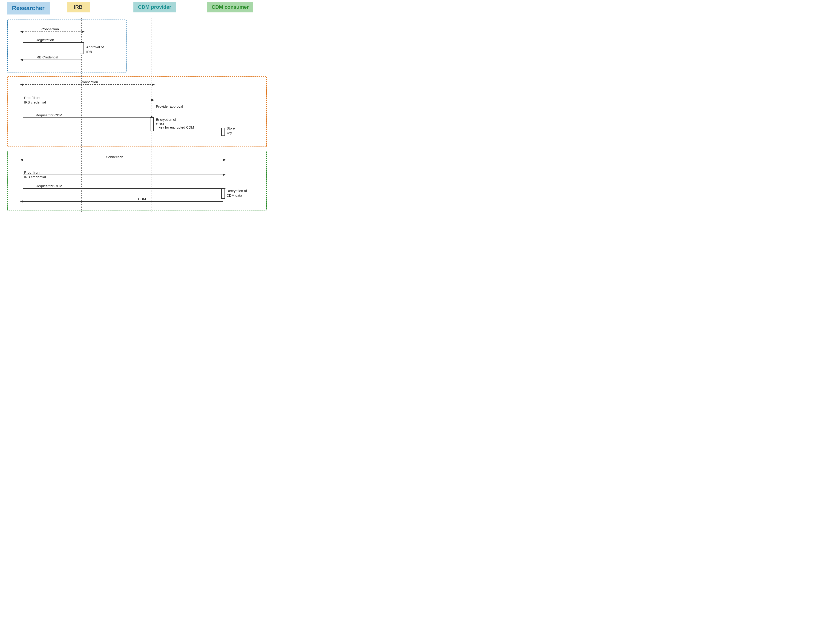  I want to click on msg-connection-2: Connection, so click(89, 82).